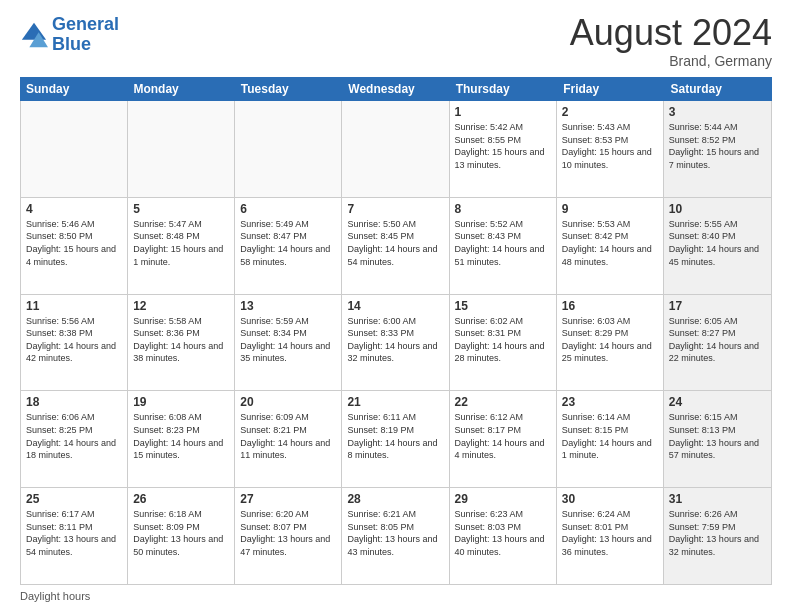 Image resolution: width=792 pixels, height=612 pixels. What do you see at coordinates (718, 146) in the screenshot?
I see `cell-info-3: Sunrise: 5:44 AMSunset: 8:52 PMDaylight:…` at bounding box center [718, 146].